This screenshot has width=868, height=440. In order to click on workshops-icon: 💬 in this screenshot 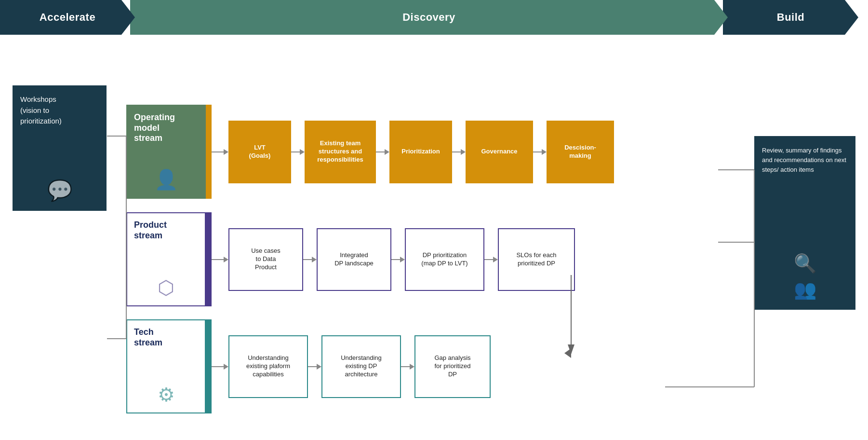, I will do `click(60, 190)`.